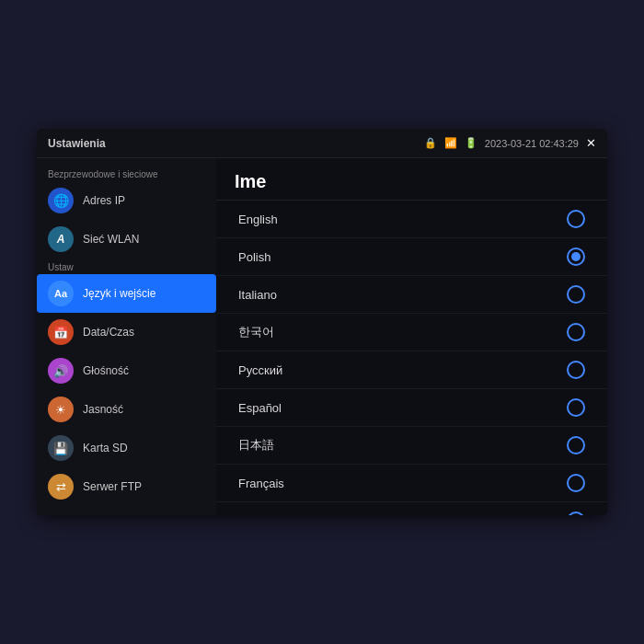 The image size is (644, 644). Describe the element at coordinates (61, 448) in the screenshot. I see `sd-icon: 💾` at that location.